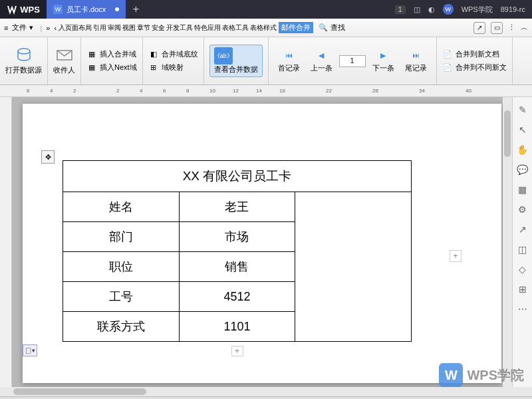 The width and height of the screenshot is (532, 399). I want to click on tab-reference: 引用, so click(100, 28).